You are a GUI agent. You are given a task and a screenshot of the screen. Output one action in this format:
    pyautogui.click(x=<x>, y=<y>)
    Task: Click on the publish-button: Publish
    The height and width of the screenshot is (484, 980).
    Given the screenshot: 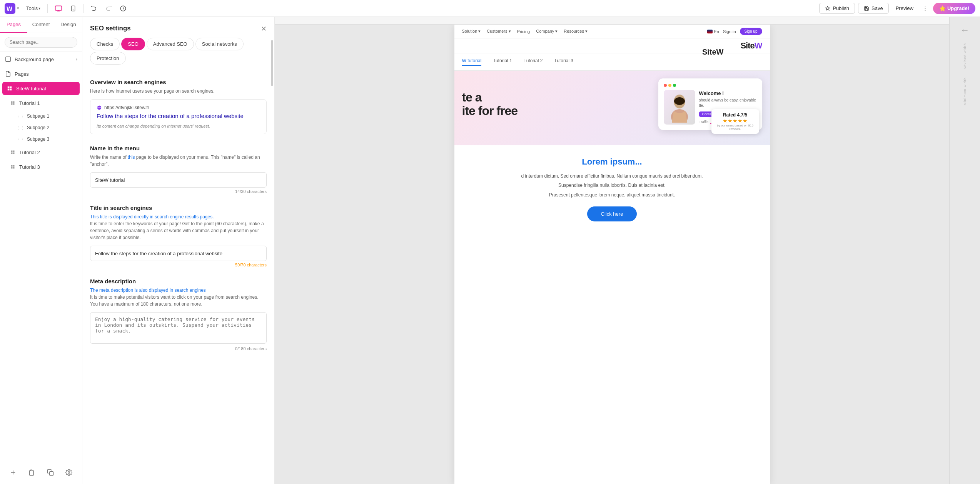 What is the action you would take?
    pyautogui.click(x=837, y=8)
    